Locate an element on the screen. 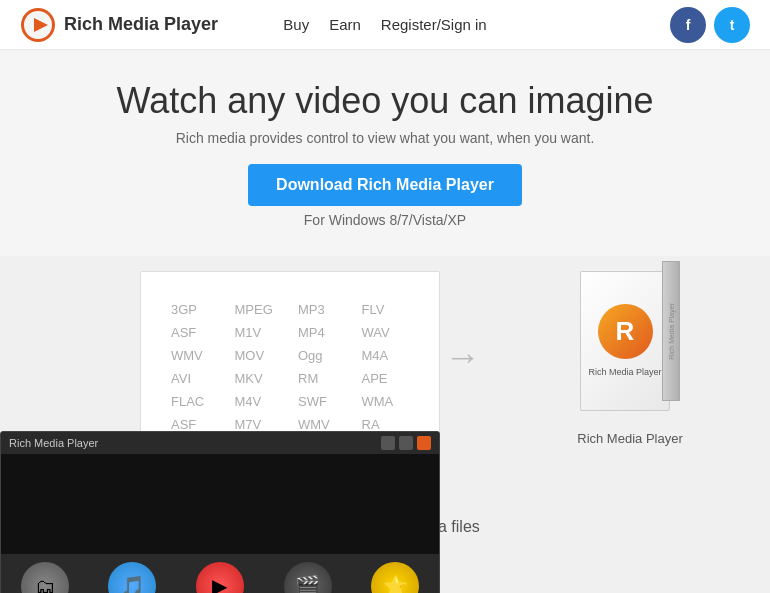 Image resolution: width=770 pixels, height=593 pixels. music-icon: 🎵 is located at coordinates (132, 578).